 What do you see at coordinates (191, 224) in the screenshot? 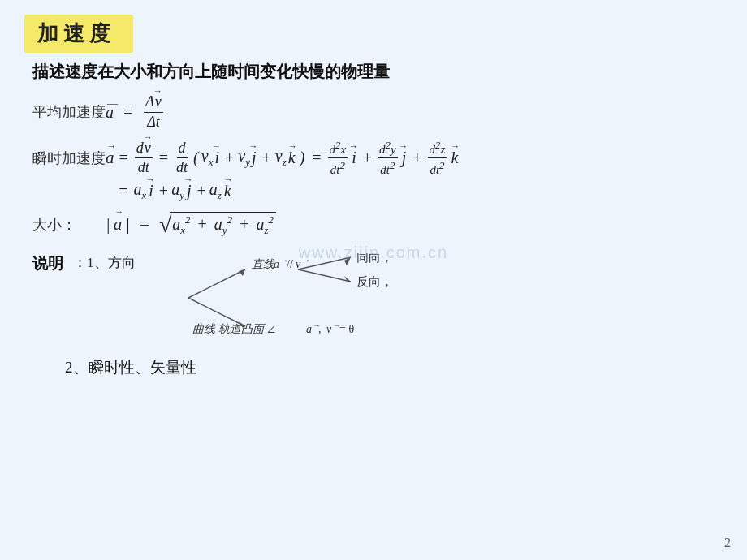
I see `mag-formula: | a → | = √ ax2 + ay2 + az2` at bounding box center [191, 224].